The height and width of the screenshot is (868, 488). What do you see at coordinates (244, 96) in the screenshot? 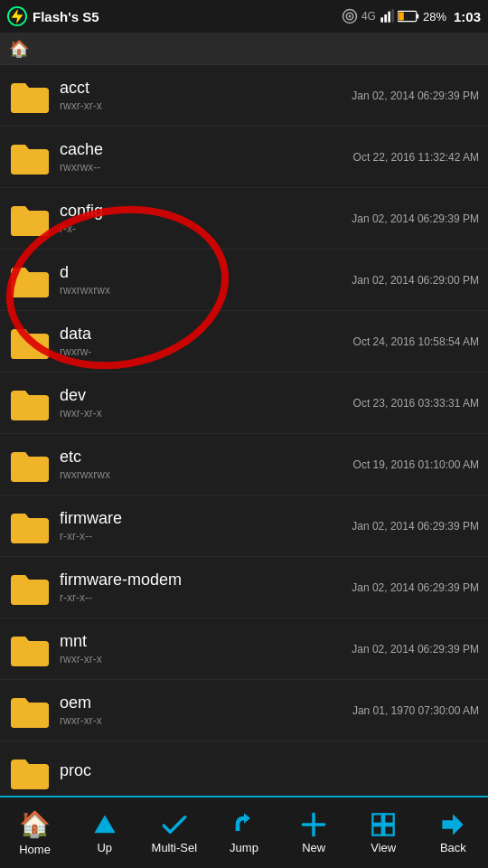
I see `list-item: acct rwxr-xr-x Jan 02, 2014 06:29:39 PM` at bounding box center [244, 96].